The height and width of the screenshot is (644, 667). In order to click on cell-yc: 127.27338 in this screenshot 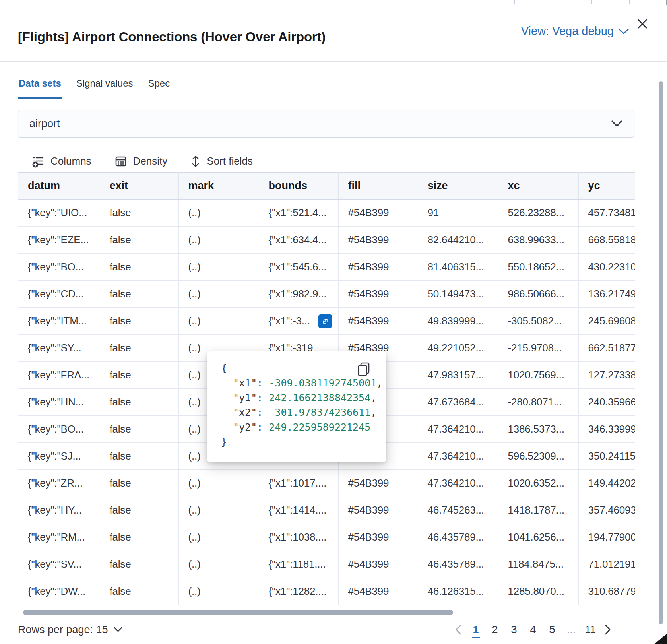, I will do `click(607, 375)`.